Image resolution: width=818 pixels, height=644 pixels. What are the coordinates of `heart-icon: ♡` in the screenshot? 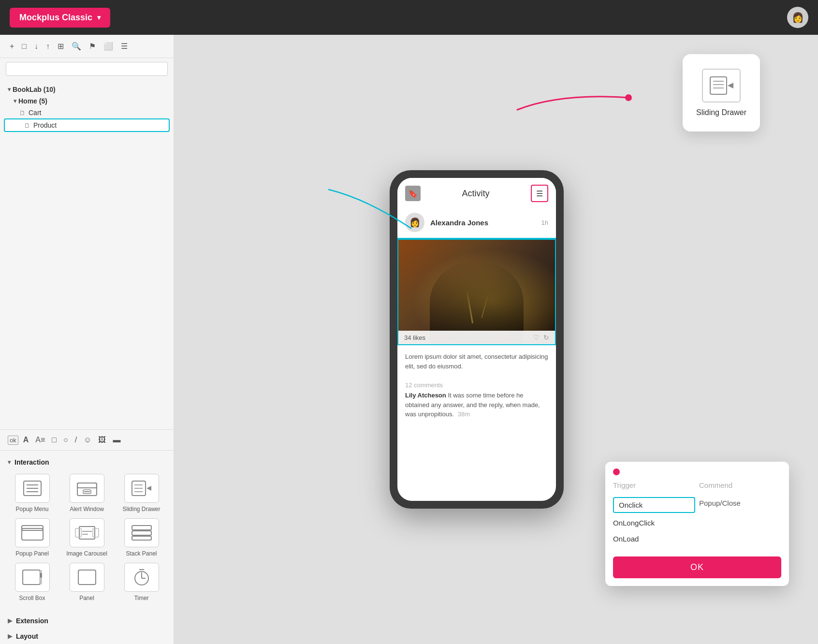 It's located at (537, 337).